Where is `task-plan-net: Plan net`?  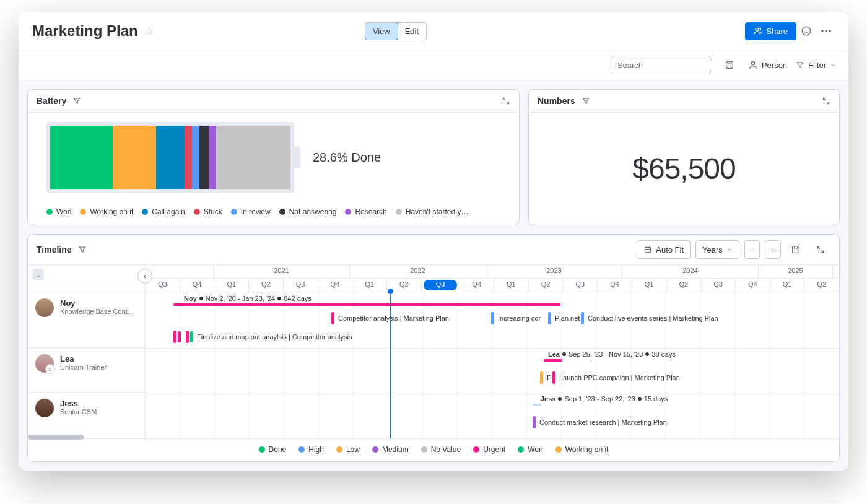
task-plan-net: Plan net is located at coordinates (564, 318).